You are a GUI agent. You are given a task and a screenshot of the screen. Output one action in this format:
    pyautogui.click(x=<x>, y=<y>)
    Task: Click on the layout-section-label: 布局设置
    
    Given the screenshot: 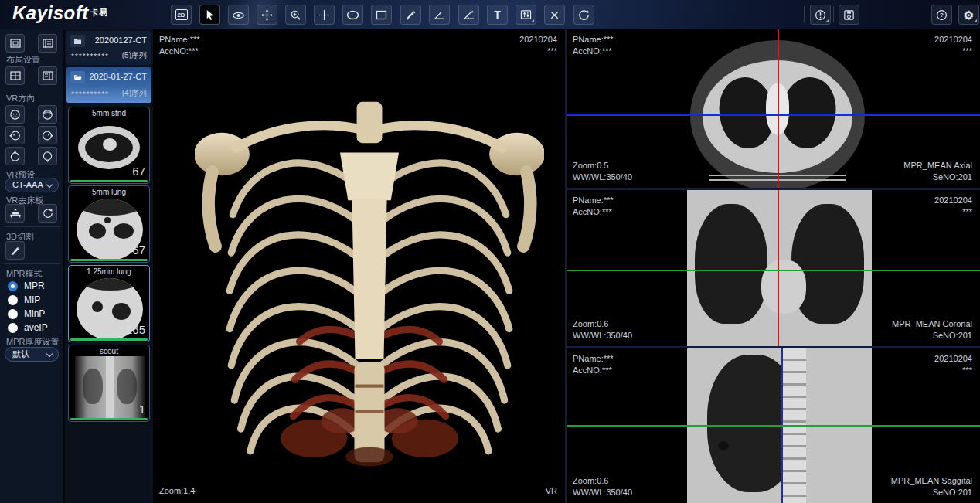 What is the action you would take?
    pyautogui.click(x=23, y=60)
    